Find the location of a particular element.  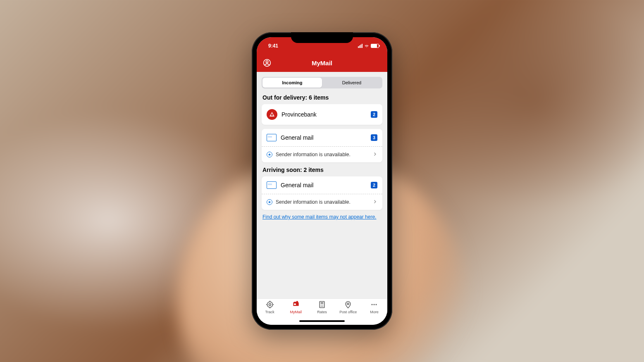

app-header: MyMail is located at coordinates (322, 63).